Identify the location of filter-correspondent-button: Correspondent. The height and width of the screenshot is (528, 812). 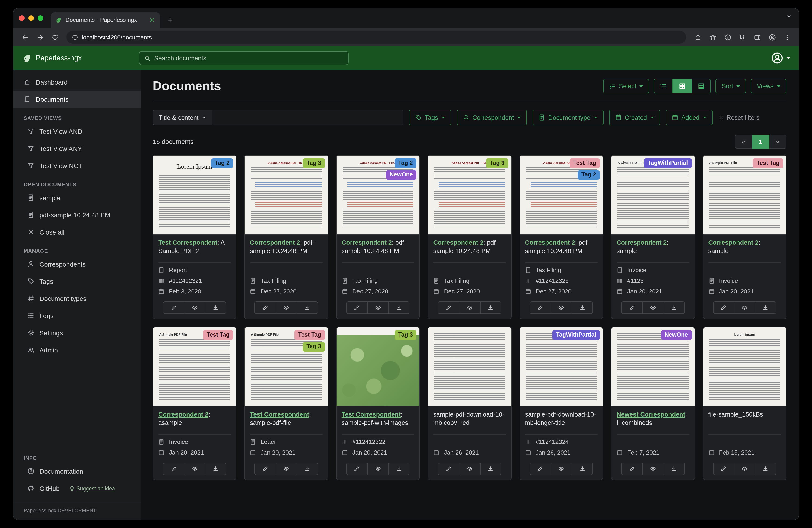
(492, 117).